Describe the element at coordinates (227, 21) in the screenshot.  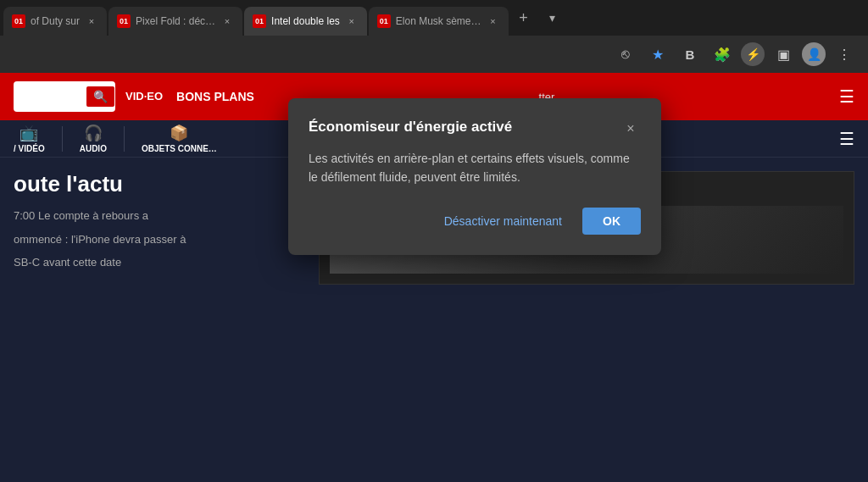
I see `tab-2-close: ×` at that location.